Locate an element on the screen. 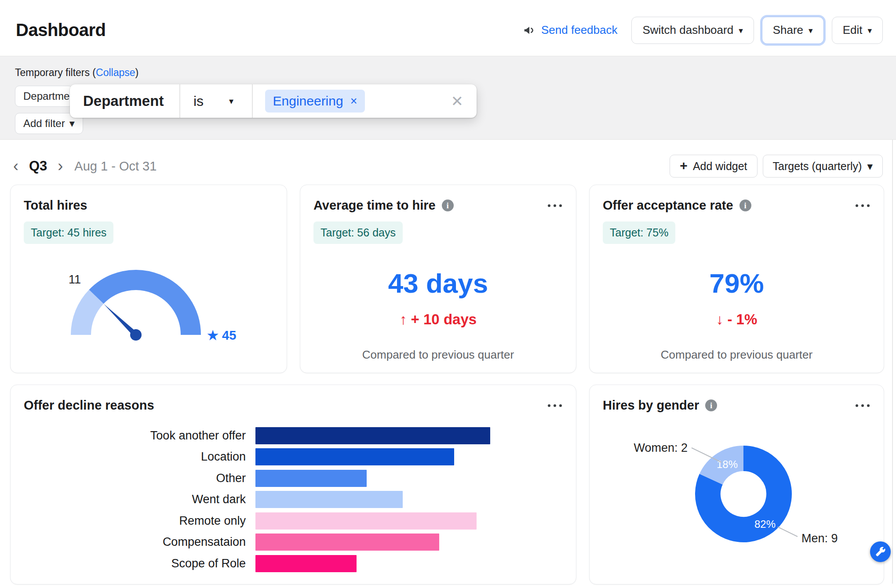 Image resolution: width=896 pixels, height=588 pixels. plus-icon: + is located at coordinates (684, 166).